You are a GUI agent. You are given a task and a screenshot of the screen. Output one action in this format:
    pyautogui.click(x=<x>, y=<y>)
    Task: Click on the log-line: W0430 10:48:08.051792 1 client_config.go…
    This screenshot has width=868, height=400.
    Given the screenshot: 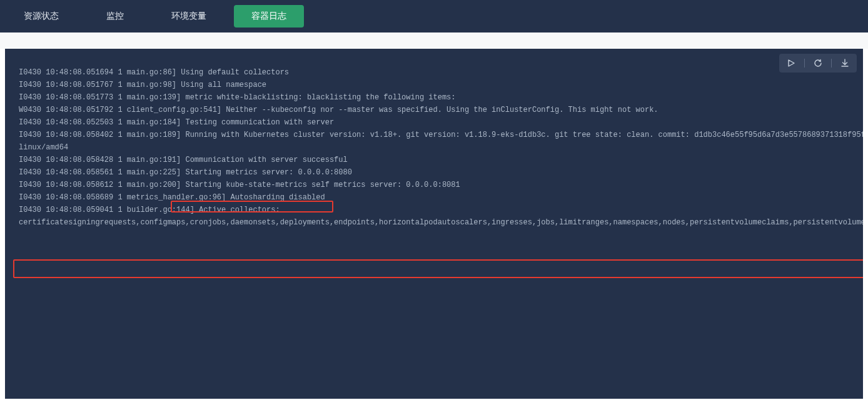 What is the action you would take?
    pyautogui.click(x=438, y=110)
    